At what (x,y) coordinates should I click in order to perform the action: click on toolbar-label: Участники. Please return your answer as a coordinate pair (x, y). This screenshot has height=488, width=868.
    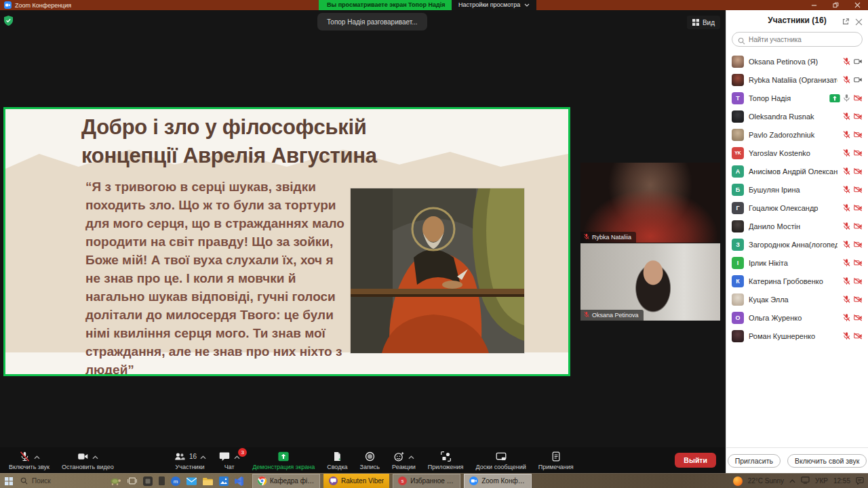
    Looking at the image, I should click on (190, 467).